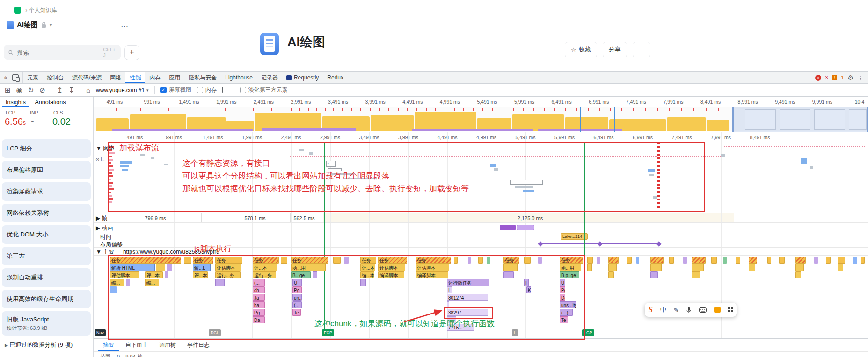 Image resolution: width=868 pixels, height=357 pixels. Describe the element at coordinates (71, 90) in the screenshot. I see `download-profile-icon: ↧` at that location.